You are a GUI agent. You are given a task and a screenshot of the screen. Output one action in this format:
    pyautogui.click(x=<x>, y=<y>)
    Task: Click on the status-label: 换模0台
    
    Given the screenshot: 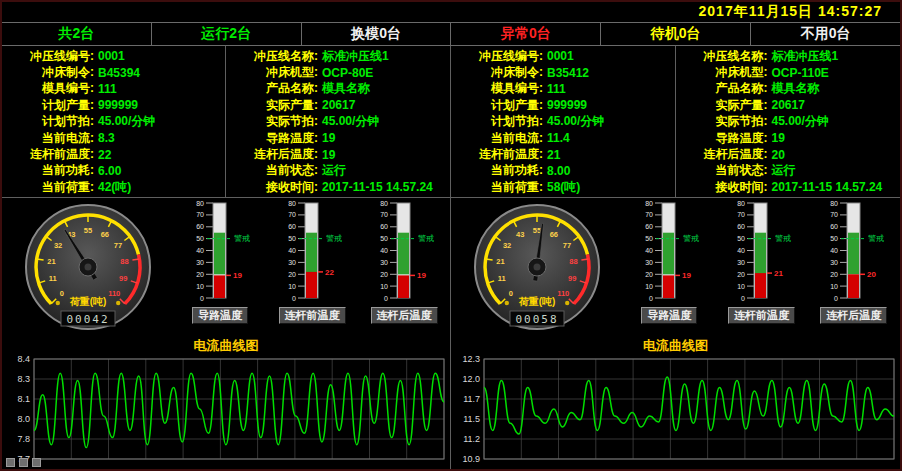 What is the action you would take?
    pyautogui.click(x=376, y=34)
    